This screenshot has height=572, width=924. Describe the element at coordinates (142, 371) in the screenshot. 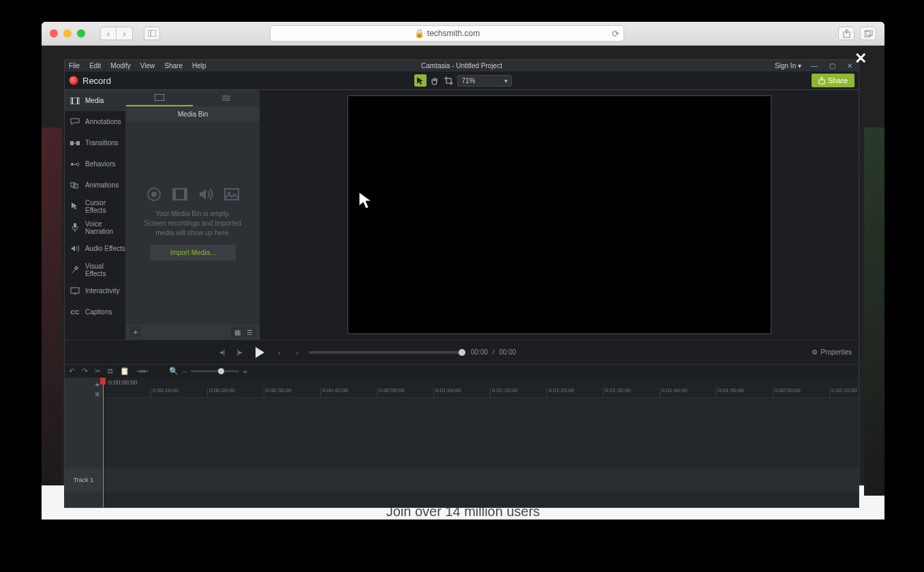

I see `split-button: ⇥⇤` at that location.